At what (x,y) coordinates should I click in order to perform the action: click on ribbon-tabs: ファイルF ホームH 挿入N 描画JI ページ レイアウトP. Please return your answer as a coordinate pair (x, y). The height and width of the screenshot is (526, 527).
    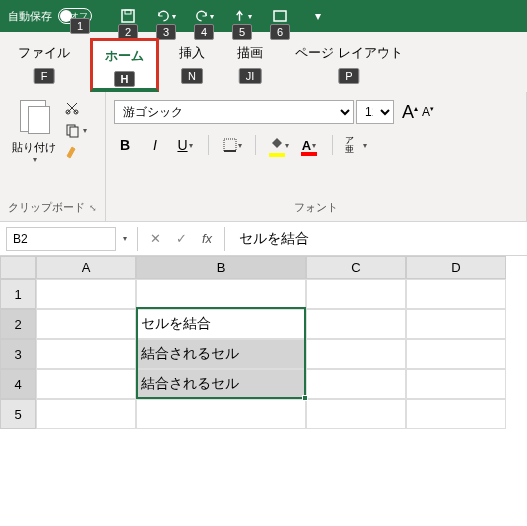
    Looking at the image, I should click on (264, 62).